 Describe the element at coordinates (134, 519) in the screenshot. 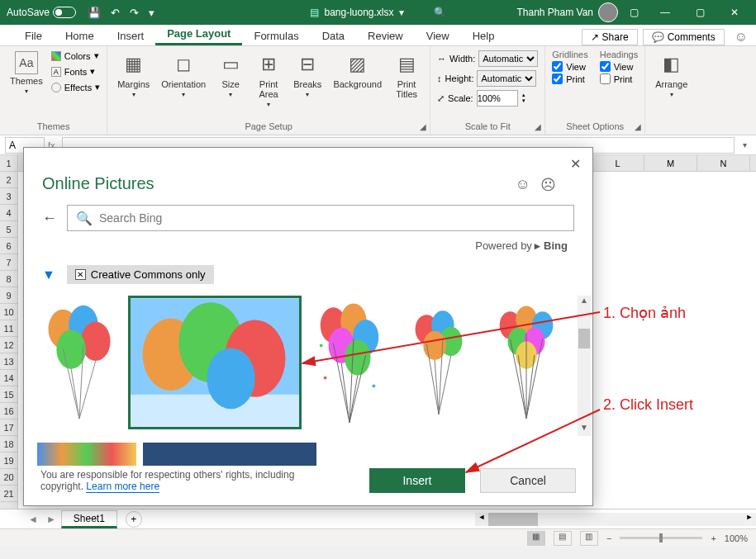

I see `add-sheet-button: +` at that location.